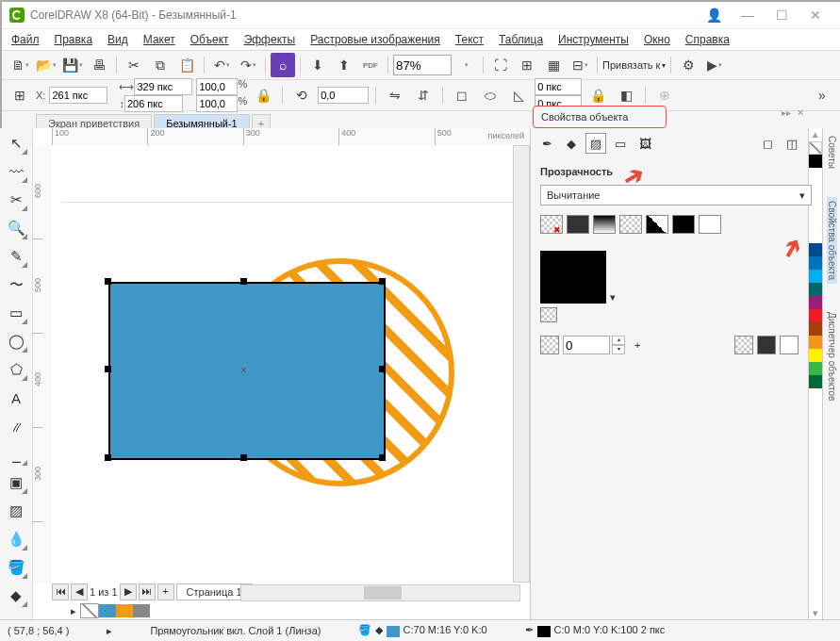  What do you see at coordinates (715, 65) in the screenshot?
I see `launch-button: ▶▾` at bounding box center [715, 65].